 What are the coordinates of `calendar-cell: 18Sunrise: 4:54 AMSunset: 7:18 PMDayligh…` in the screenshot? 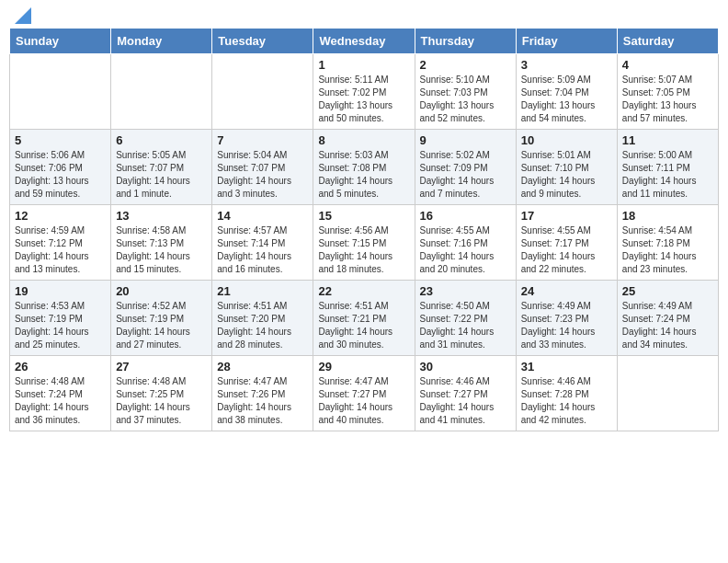 It's located at (667, 243).